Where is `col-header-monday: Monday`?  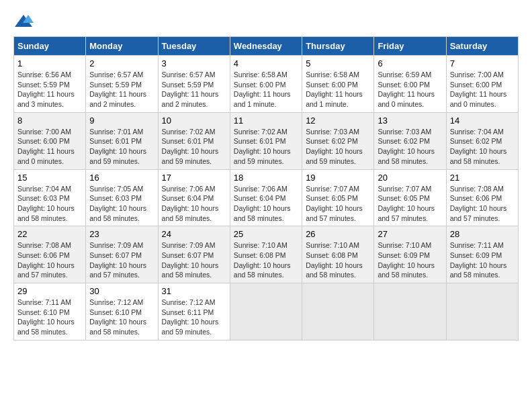 col-header-monday: Monday is located at coordinates (122, 46).